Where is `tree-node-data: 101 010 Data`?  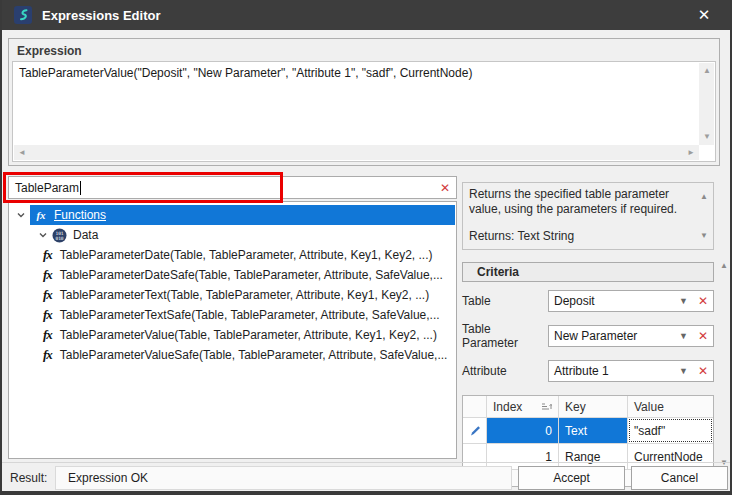
tree-node-data: 101 010 Data is located at coordinates (232, 235).